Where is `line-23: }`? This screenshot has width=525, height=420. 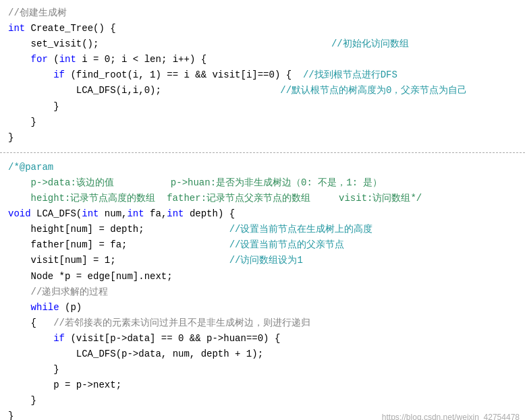
line-23: } is located at coordinates (262, 369).